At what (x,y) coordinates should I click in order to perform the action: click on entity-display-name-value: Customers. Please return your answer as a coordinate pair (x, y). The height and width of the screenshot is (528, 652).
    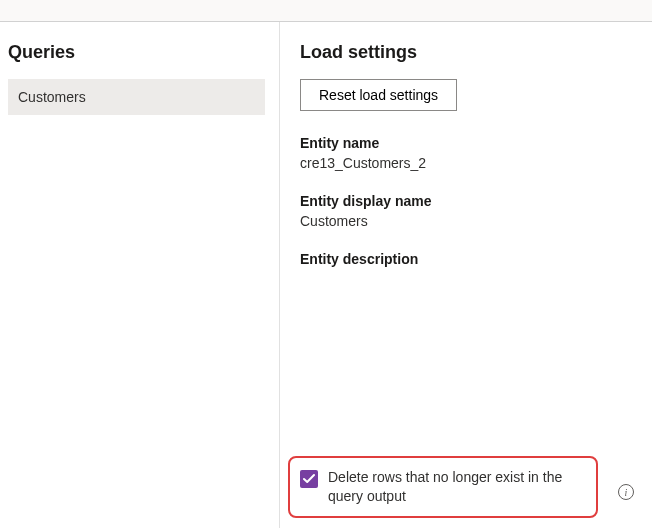
    Looking at the image, I should click on (470, 221).